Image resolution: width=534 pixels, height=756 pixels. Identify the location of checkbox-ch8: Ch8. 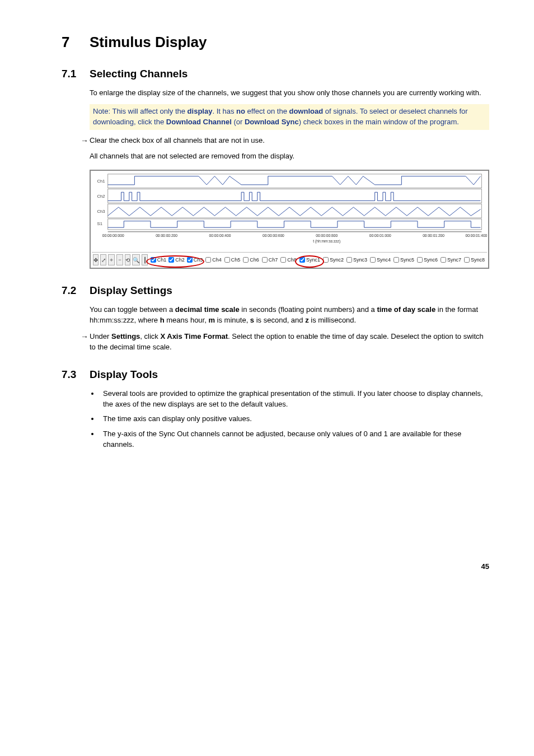
(289, 260).